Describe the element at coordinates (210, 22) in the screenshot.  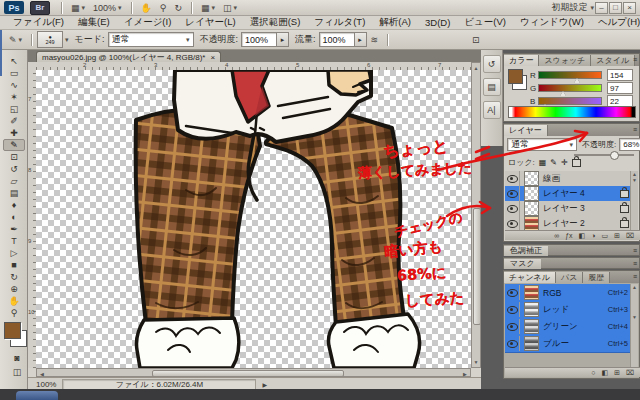
I see `menu-layer: レイヤー(L)` at that location.